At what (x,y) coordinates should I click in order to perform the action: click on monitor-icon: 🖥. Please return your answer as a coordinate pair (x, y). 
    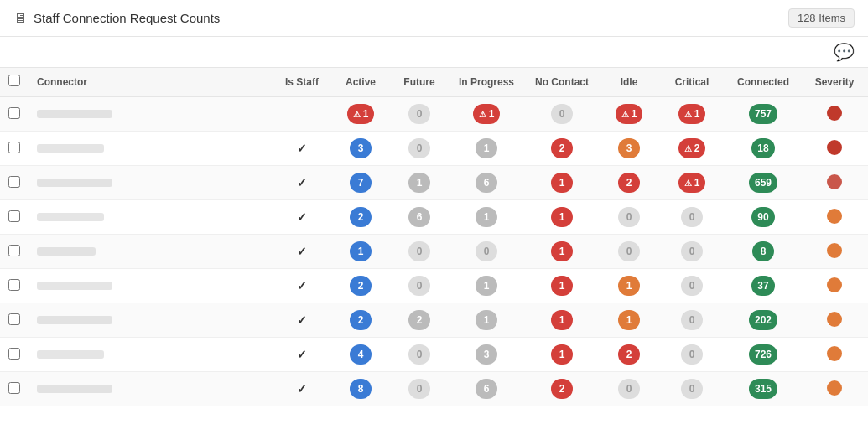
    Looking at the image, I should click on (20, 18).